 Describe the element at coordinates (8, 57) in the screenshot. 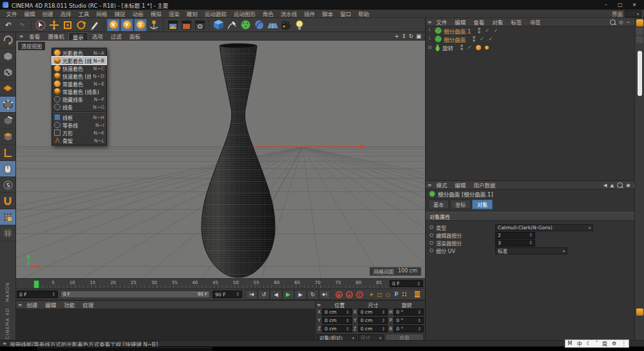

I see `model-mode-button` at that location.